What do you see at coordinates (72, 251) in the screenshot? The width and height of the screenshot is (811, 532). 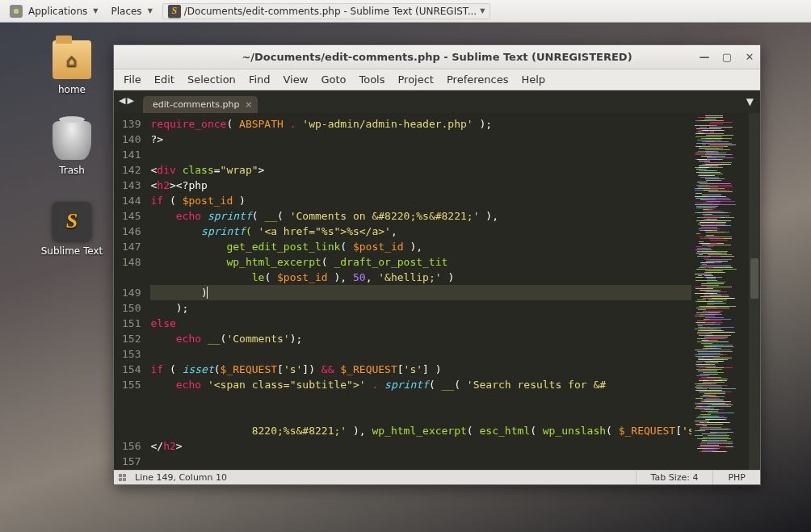 I see `desktop-icon-label: Sublime Text` at bounding box center [72, 251].